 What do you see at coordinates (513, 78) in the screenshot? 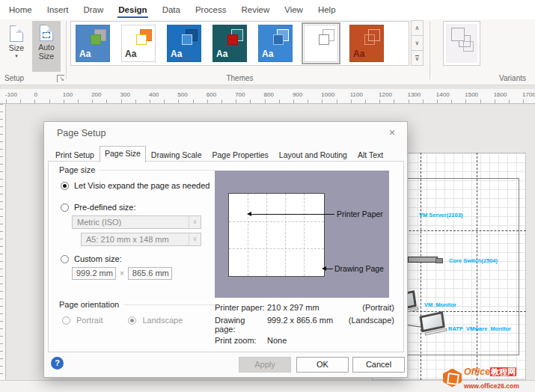
I see `variants-group-label: Variants` at bounding box center [513, 78].